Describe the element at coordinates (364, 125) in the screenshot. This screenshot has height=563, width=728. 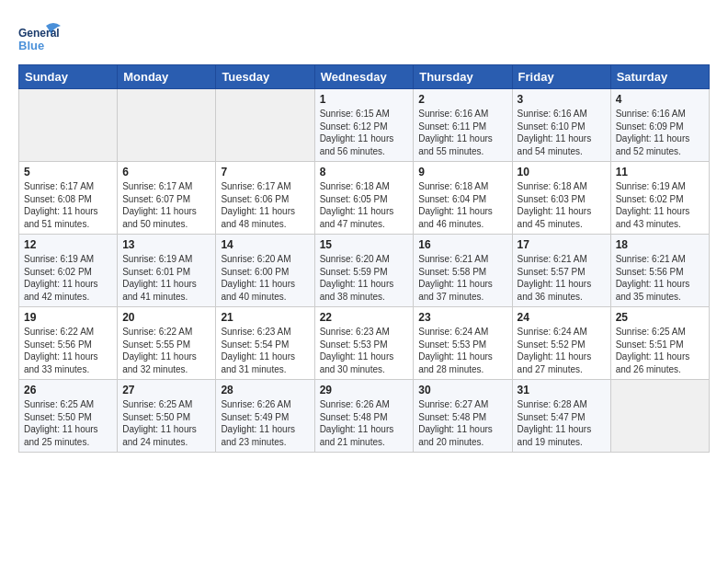
I see `calendar-week: 1Sunrise: 6:15 AM Sunset: 6:12 PM Daylig…` at that location.